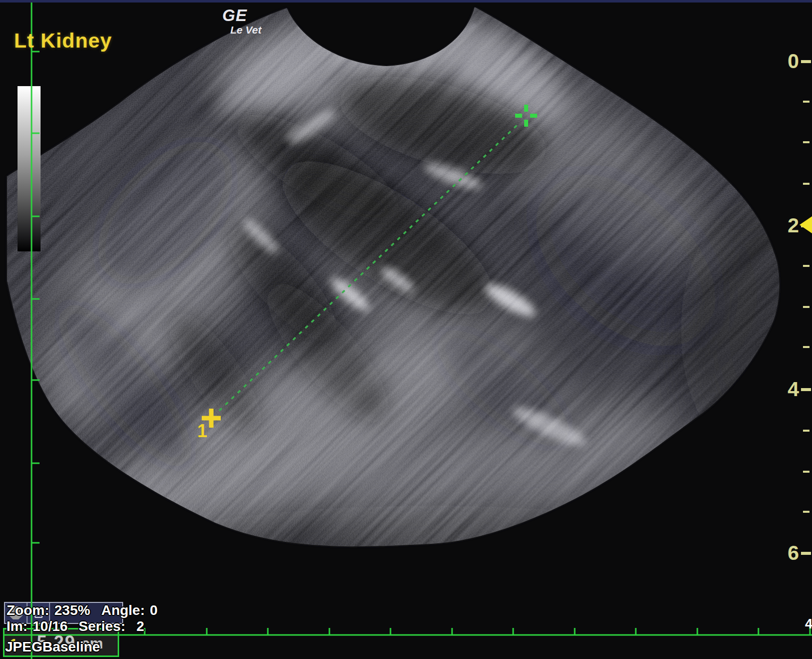  I want to click on vendor-logo-text: GE, so click(242, 15).